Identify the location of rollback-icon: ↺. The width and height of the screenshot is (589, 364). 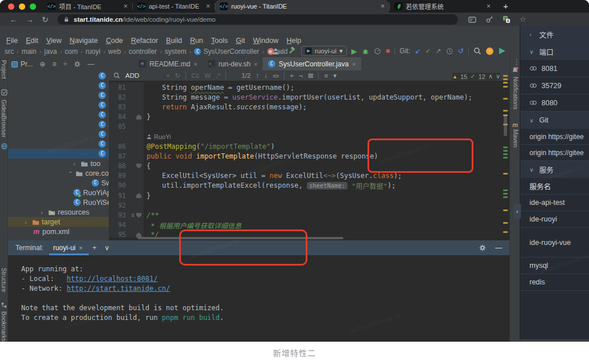
(461, 51).